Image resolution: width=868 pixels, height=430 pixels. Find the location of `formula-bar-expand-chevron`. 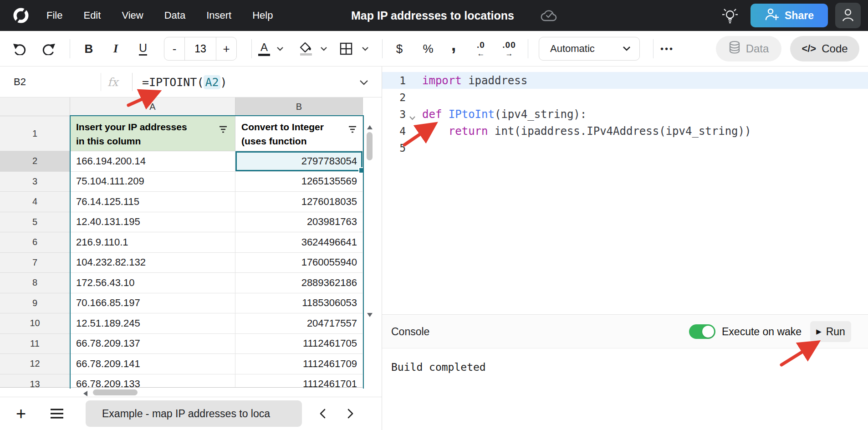

formula-bar-expand-chevron is located at coordinates (364, 83).